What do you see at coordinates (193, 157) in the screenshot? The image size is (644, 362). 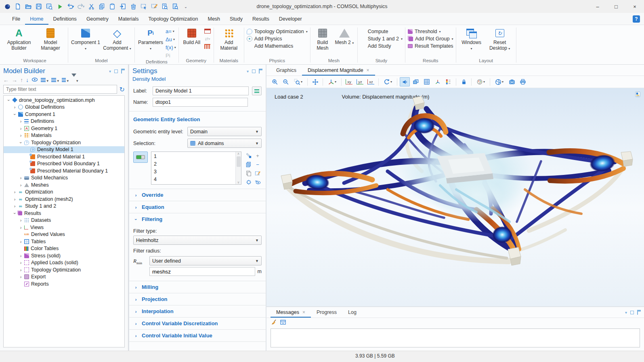 I see `selection-list-item: 1` at bounding box center [193, 157].